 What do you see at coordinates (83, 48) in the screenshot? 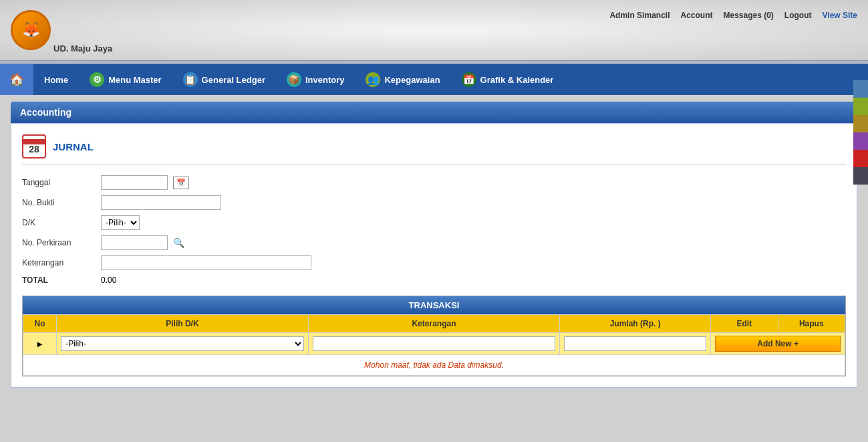
I see `company-name: UD. Maju Jaya` at bounding box center [83, 48].